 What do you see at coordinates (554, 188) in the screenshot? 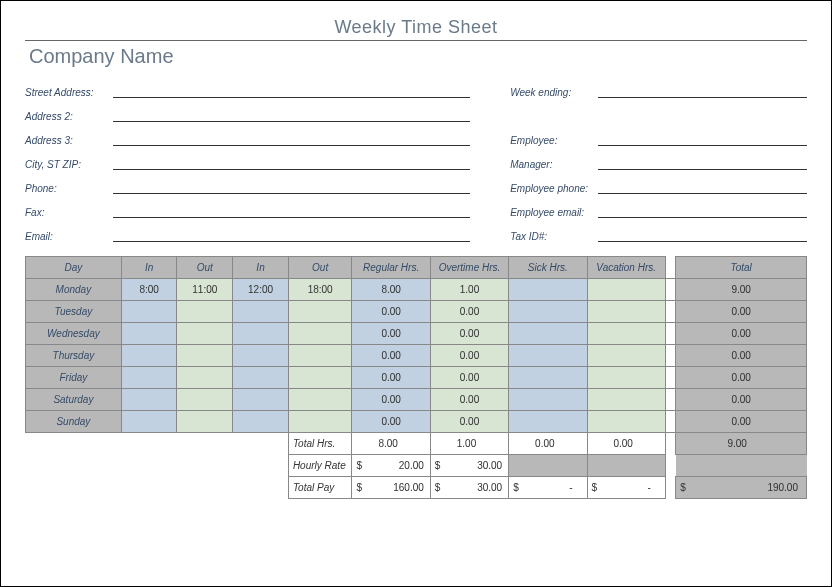
I see `label-empphone: Employee phone:` at bounding box center [554, 188].